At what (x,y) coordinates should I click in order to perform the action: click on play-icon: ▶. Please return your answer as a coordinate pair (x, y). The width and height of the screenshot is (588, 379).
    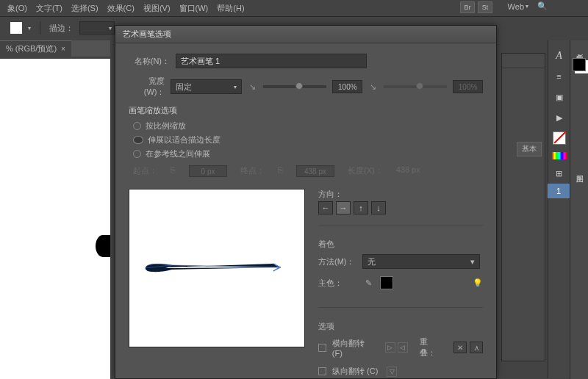
    Looking at the image, I should click on (559, 118).